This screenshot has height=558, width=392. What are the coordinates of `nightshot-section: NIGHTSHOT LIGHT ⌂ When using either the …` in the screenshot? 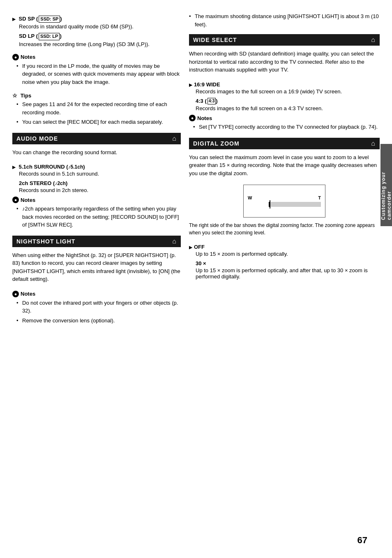 It's located at (97, 280).